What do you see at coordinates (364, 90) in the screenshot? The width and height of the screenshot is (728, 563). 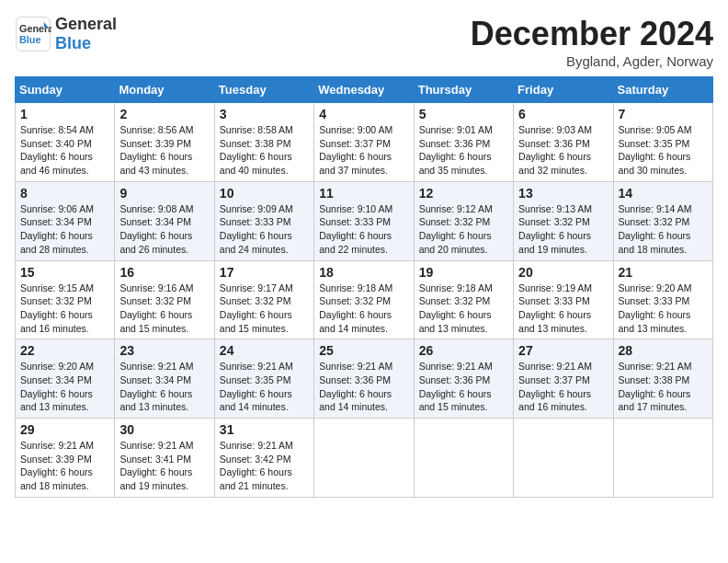 I see `col-wednesday: Wednesday` at bounding box center [364, 90].